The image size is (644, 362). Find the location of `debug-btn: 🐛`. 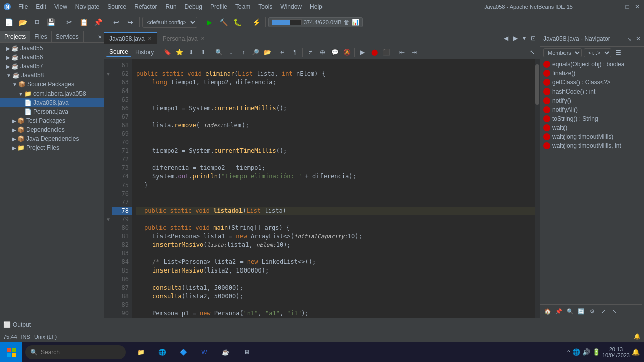

debug-btn: 🐛 is located at coordinates (237, 22).